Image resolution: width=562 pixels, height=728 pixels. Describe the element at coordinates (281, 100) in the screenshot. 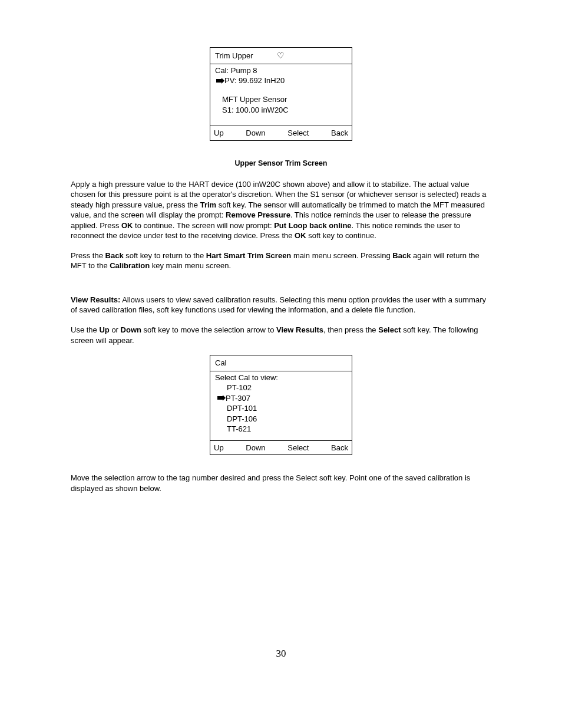

I see `mft-line: MFT Upper Sensor` at that location.